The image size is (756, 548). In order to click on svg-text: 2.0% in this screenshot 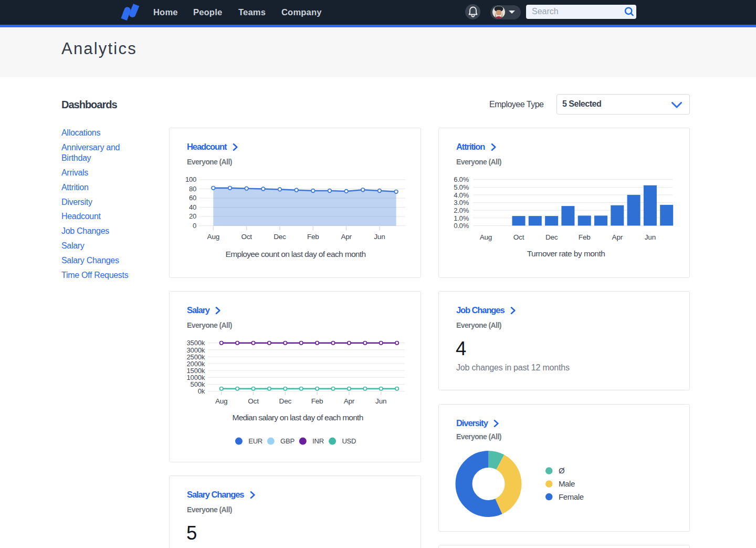, I will do `click(461, 210)`.